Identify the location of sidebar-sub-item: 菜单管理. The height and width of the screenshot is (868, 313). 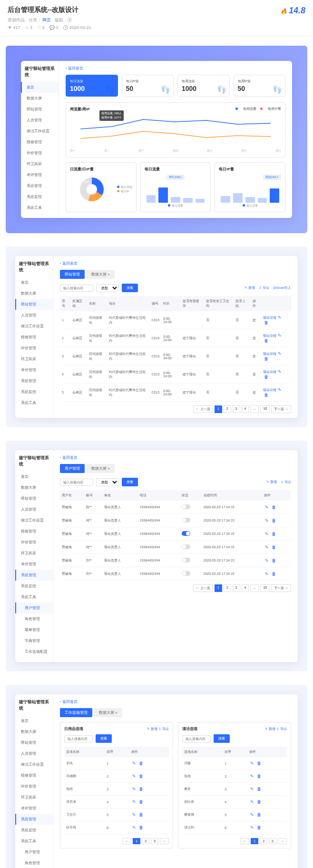
(34, 630).